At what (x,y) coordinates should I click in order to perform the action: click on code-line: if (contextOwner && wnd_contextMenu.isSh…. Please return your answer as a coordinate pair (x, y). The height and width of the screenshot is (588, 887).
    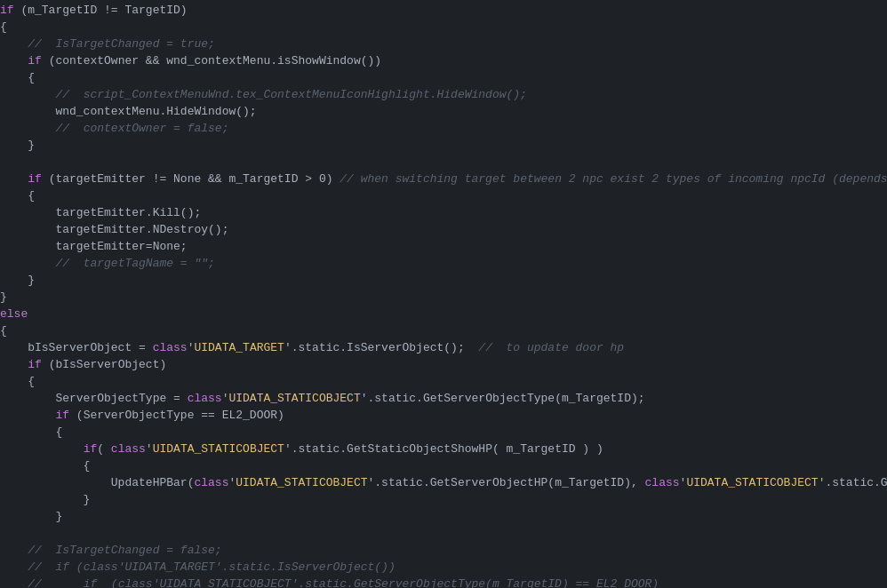
    Looking at the image, I should click on (444, 62).